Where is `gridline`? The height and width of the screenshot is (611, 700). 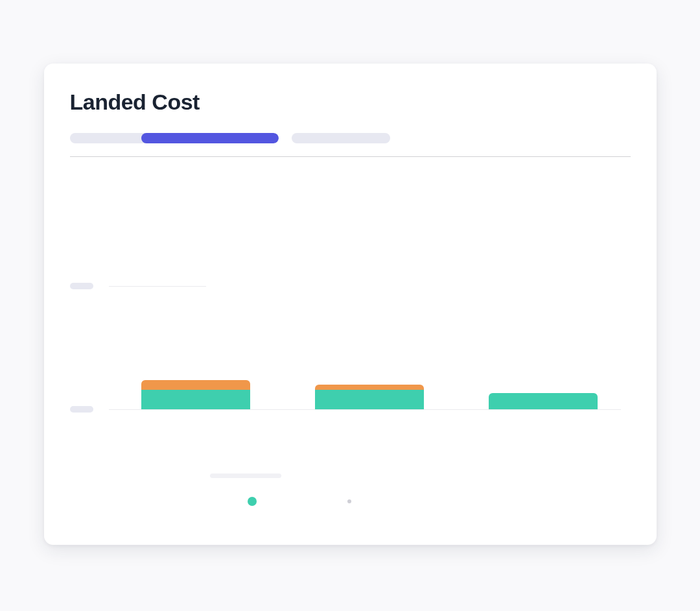 gridline is located at coordinates (365, 410).